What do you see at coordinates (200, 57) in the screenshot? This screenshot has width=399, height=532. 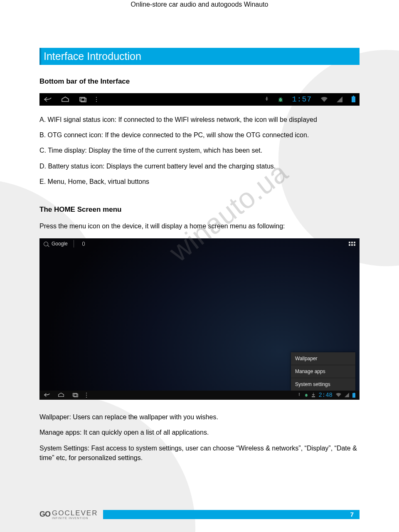 I see `section-banner: Interface Introduction` at bounding box center [200, 57].